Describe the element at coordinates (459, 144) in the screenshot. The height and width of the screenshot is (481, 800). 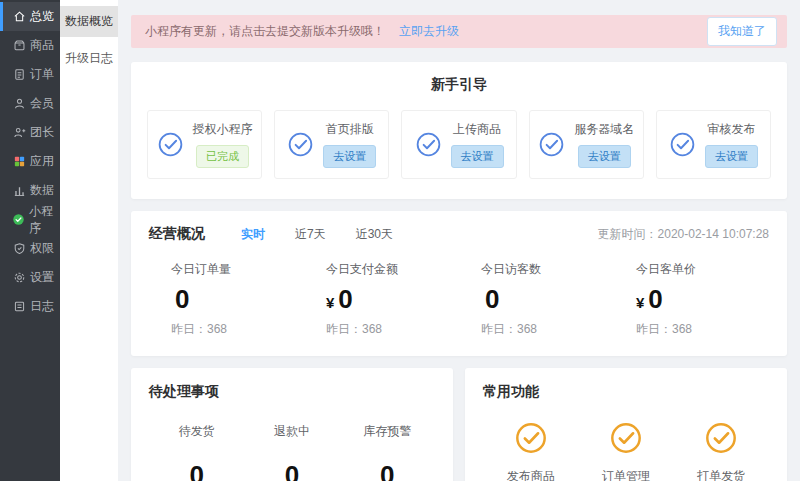
I see `guide-steps: 授权小程序 已完成 首页排版 去设置` at that location.